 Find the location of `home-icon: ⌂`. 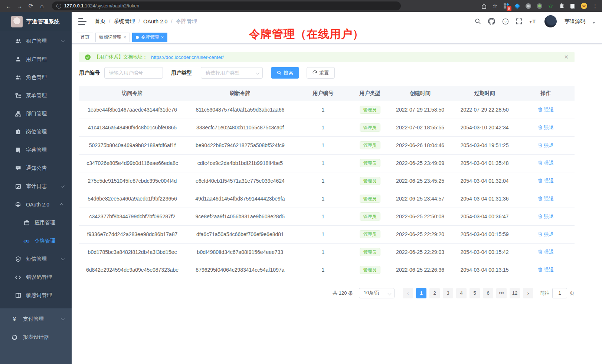

home-icon: ⌂ is located at coordinates (42, 6).